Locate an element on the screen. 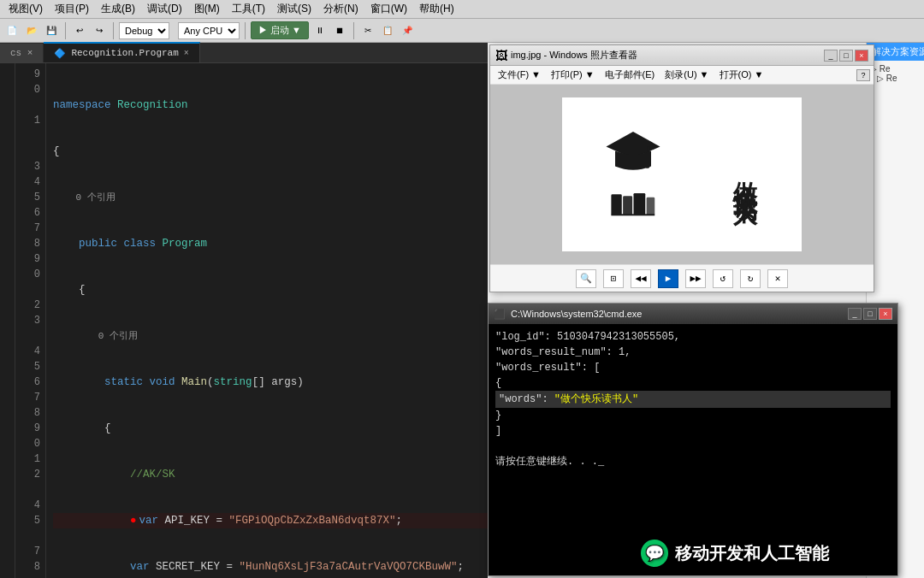  minimize-button: _ is located at coordinates (831, 56).